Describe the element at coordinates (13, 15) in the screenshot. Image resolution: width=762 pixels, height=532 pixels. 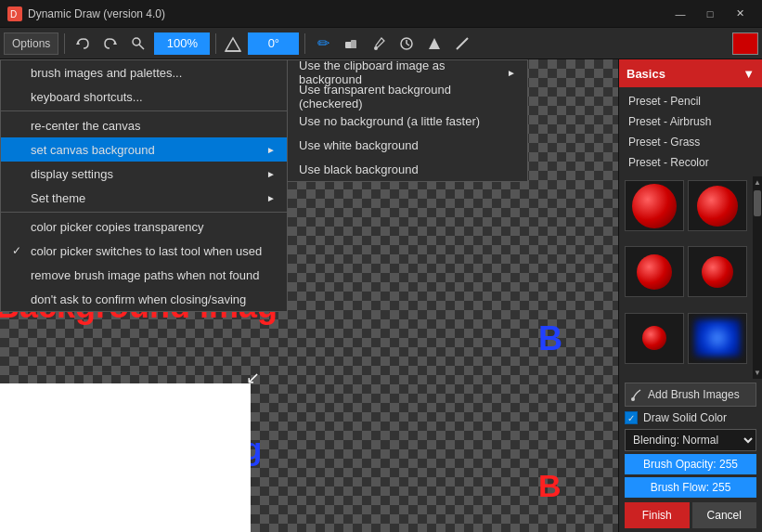
I see `svg-text: D` at that location.